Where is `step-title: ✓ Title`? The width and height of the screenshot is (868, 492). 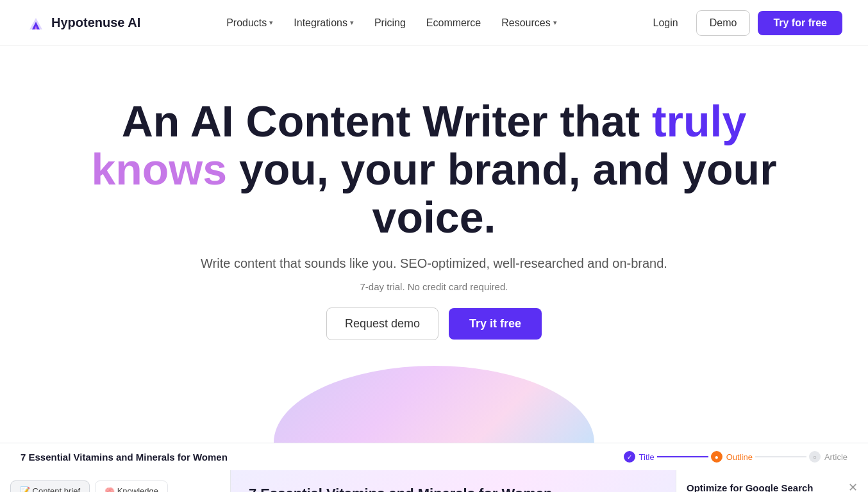 step-title: ✓ Title is located at coordinates (639, 457).